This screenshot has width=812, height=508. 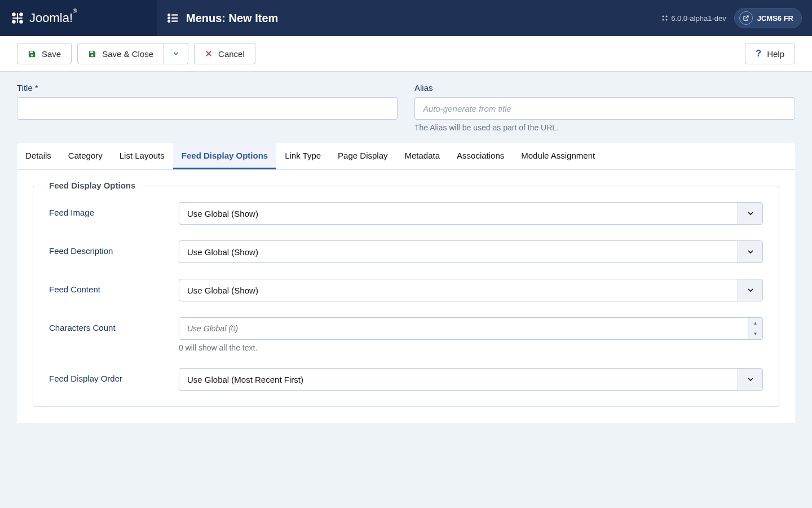 I want to click on tab-associations: Associations, so click(x=480, y=156).